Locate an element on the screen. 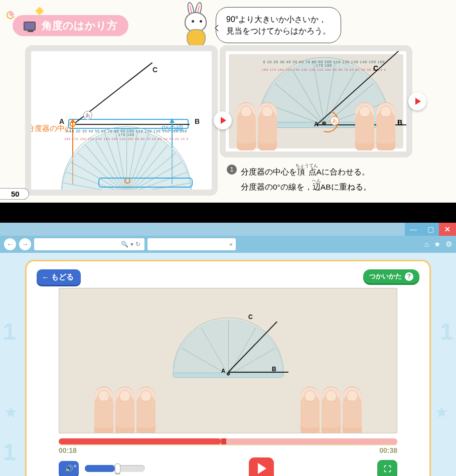  step-number-icon: 1 is located at coordinates (232, 170).